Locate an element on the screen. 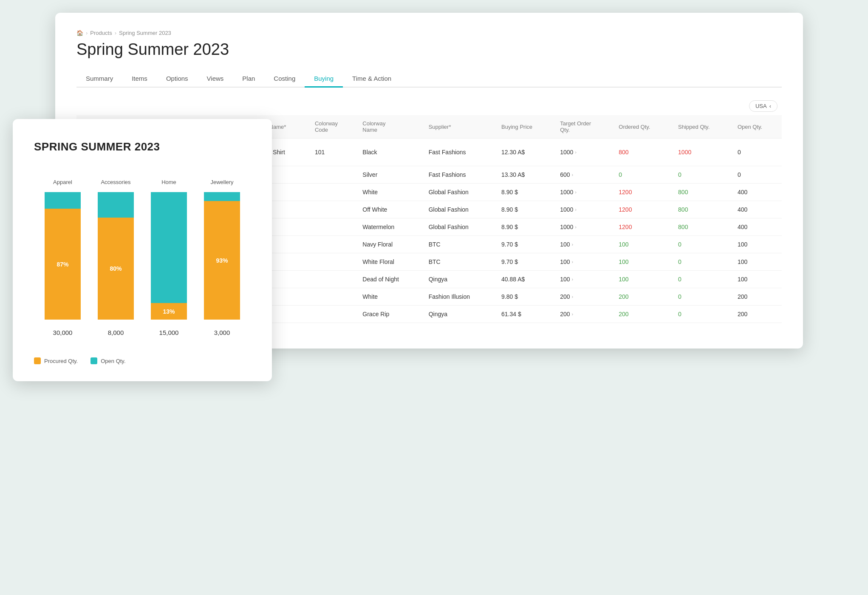 Image resolution: width=868 pixels, height=595 pixels. th-colorway-name: ColorwayName is located at coordinates (389, 127).